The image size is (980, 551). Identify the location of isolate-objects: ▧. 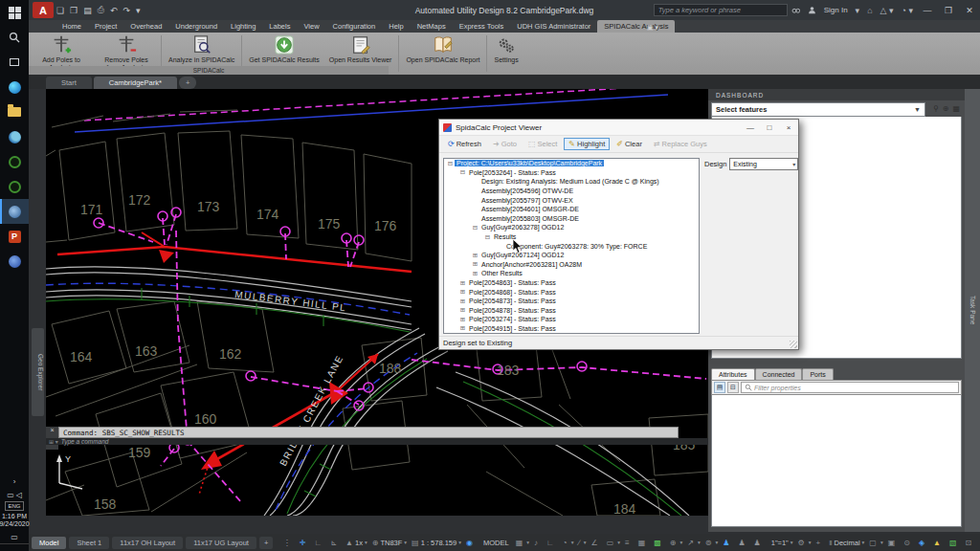
(955, 543).